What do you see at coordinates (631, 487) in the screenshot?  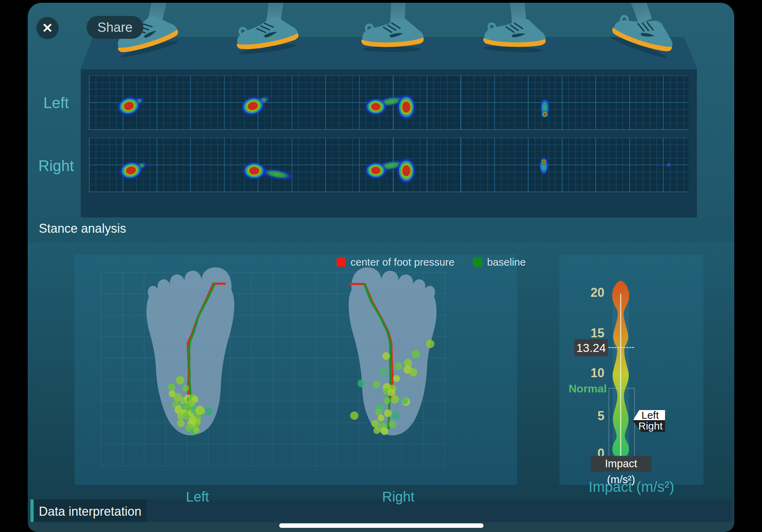 I see `impact-caption: Impact (m/s²)` at bounding box center [631, 487].